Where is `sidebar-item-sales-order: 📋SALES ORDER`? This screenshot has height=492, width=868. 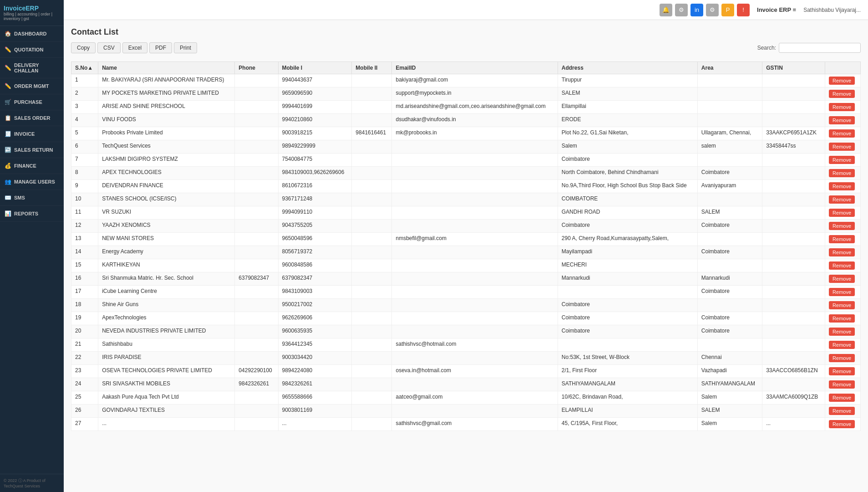
sidebar-item-sales-order: 📋SALES ORDER is located at coordinates (32, 118).